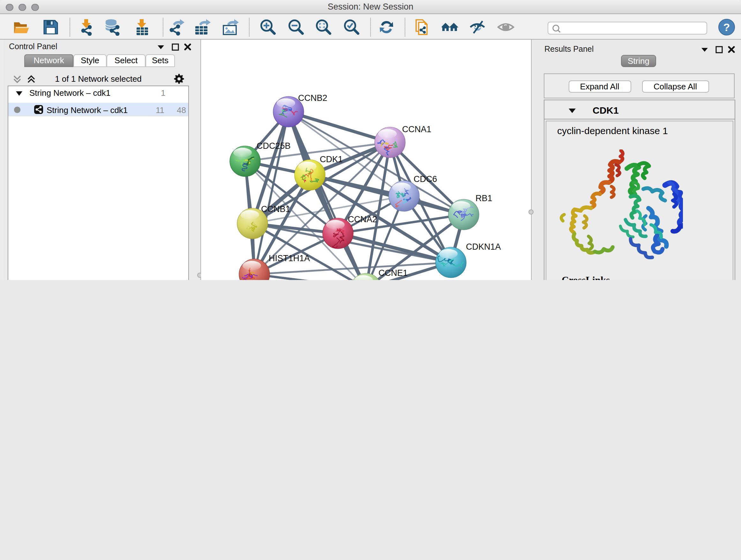 The image size is (741, 560). I want to click on svg-text: CCNB2, so click(313, 98).